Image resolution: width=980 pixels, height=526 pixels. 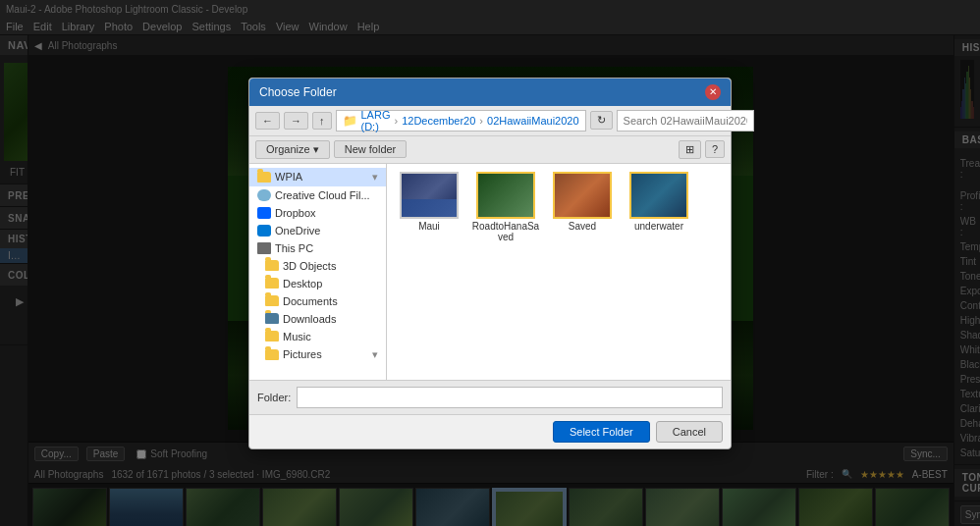 What do you see at coordinates (713, 92) in the screenshot?
I see `dialog-close-btn: ✕` at bounding box center [713, 92].